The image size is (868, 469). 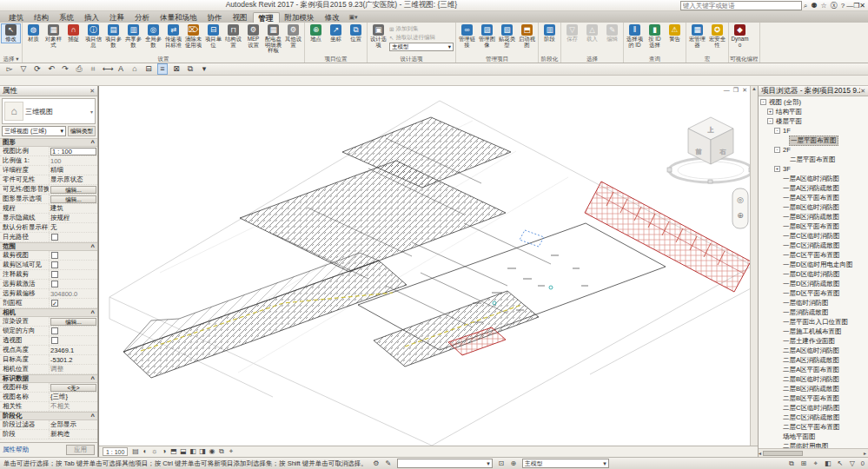 I want to click on property-value: 23469.1, so click(x=63, y=351).